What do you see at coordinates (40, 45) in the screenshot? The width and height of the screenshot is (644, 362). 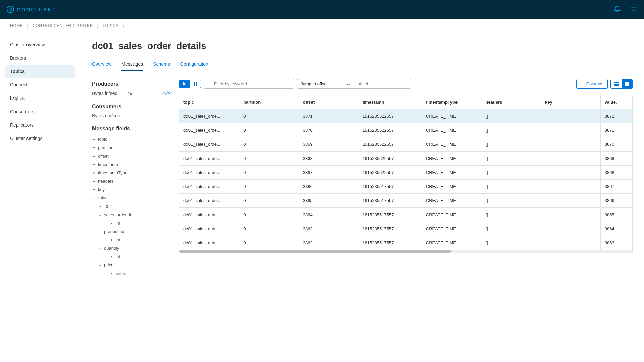 I see `sidebar-item-cluster-overview: Cluster overview` at bounding box center [40, 45].